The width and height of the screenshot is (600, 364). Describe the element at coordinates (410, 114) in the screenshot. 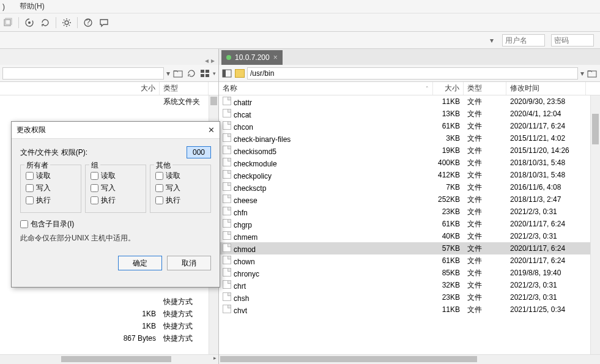

I see `file-row: chcat 13KB 文件 2020/4/1, 12:04` at that location.